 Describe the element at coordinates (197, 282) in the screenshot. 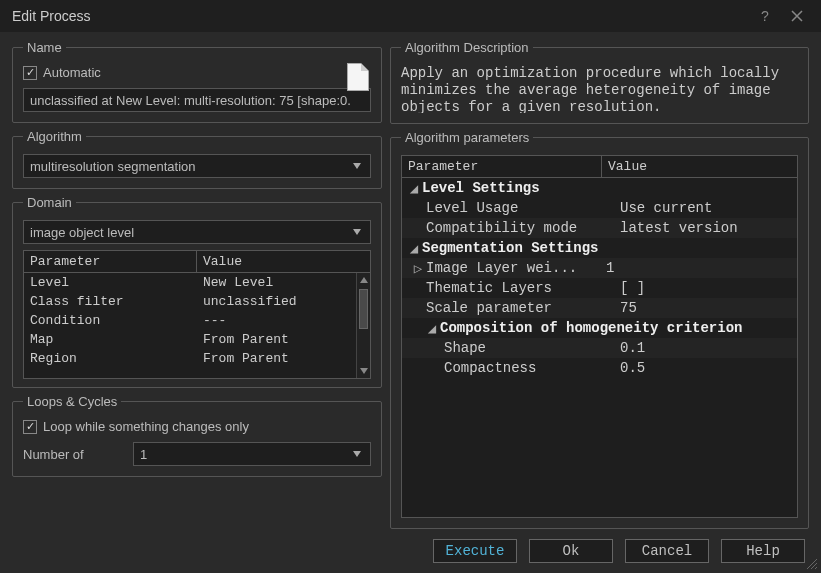

I see `table-row: Level New Level` at that location.